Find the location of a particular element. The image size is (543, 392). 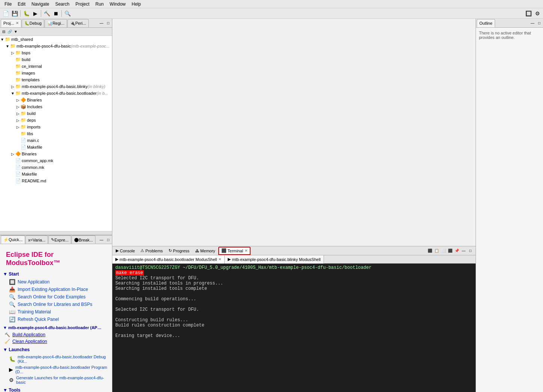

terminal-action-4: ⬛ is located at coordinates (450, 251).